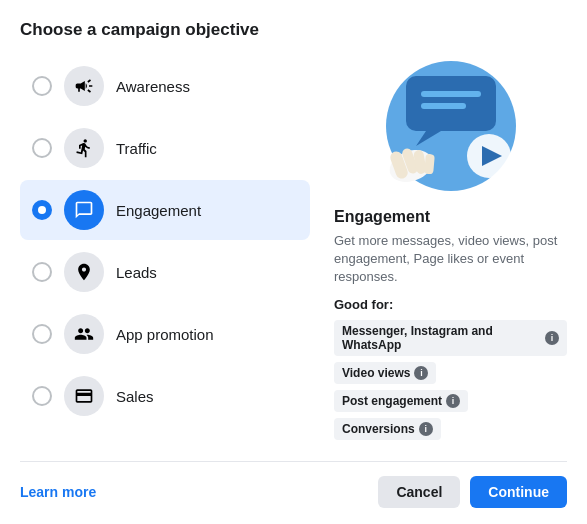 The image size is (587, 524). Describe the element at coordinates (165, 334) in the screenshot. I see `objective-label-app-promotion: App promotion` at that location.